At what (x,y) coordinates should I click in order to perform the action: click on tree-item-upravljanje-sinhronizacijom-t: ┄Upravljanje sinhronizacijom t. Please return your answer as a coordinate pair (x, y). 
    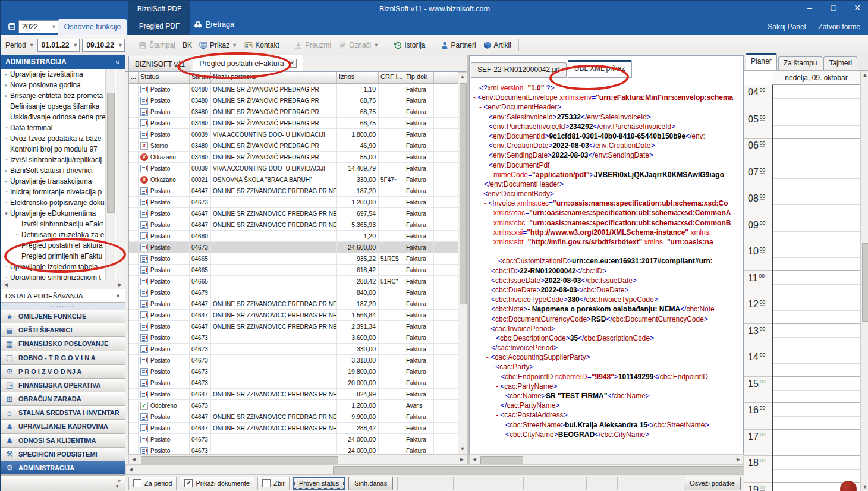
    Looking at the image, I should click on (58, 276).